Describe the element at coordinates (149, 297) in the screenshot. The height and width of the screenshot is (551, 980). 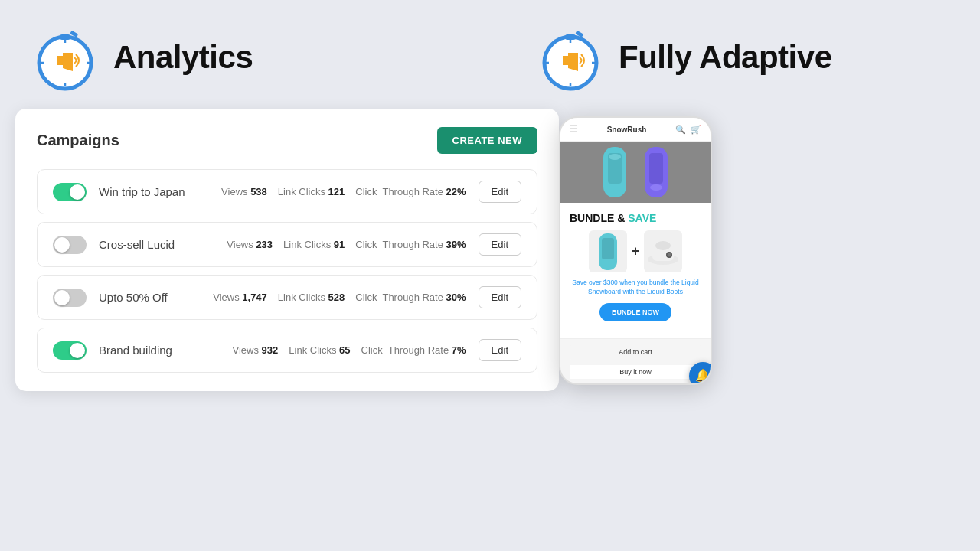
I see `campaign-name-2: Upto 50% Off` at that location.